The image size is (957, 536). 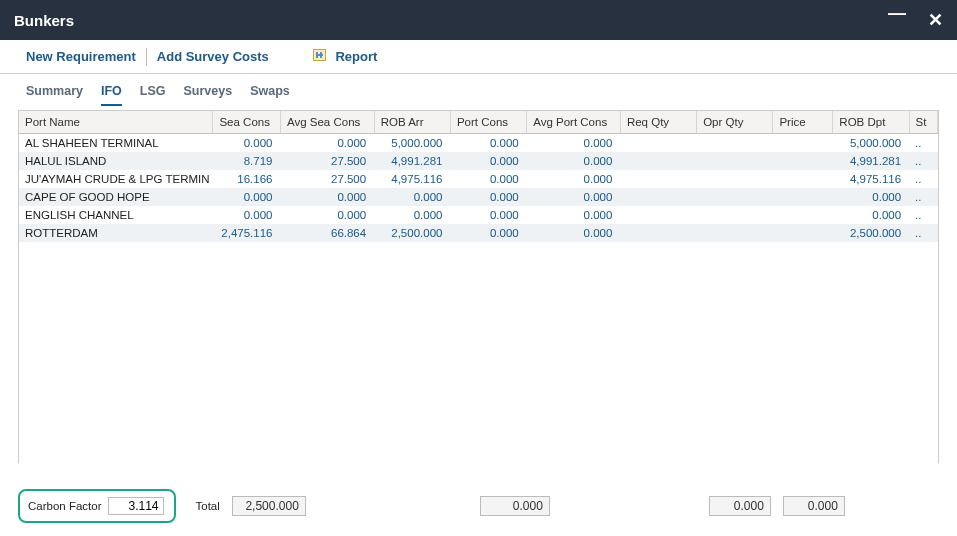 I want to click on cell-port: AL SHAHEEN TERMINAL, so click(x=116, y=142).